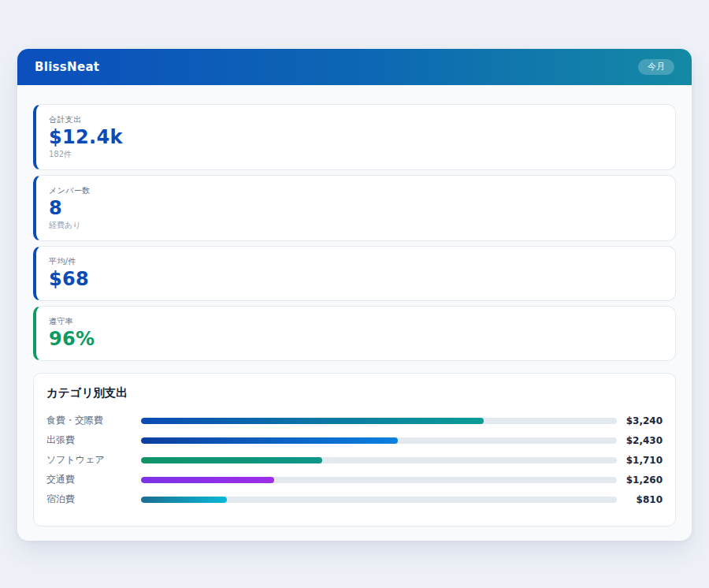 The image size is (709, 588). What do you see at coordinates (356, 322) in the screenshot?
I see `stat-label: 遵守率` at bounding box center [356, 322].